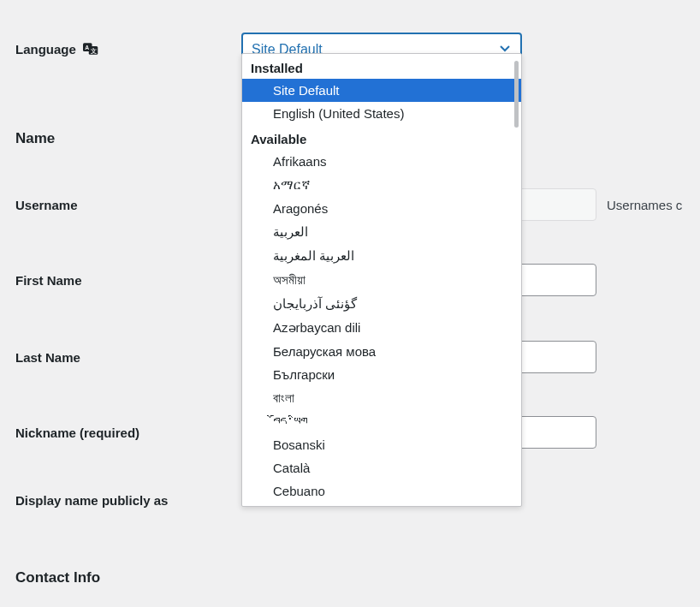  Describe the element at coordinates (382, 280) in the screenshot. I see `dropdown-item: অসমীয়া` at that location.